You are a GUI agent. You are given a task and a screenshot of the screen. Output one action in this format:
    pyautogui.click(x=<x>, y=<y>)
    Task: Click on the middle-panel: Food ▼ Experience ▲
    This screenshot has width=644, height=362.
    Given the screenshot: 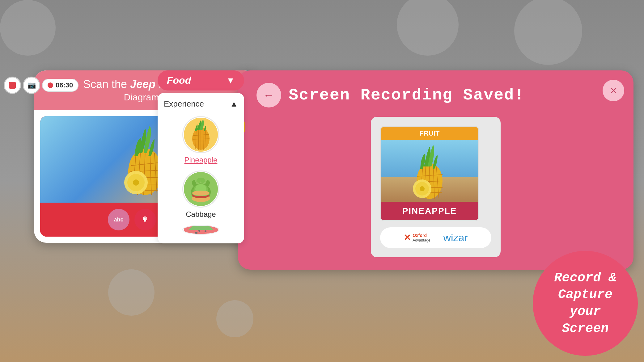 What is the action you would take?
    pyautogui.click(x=201, y=157)
    